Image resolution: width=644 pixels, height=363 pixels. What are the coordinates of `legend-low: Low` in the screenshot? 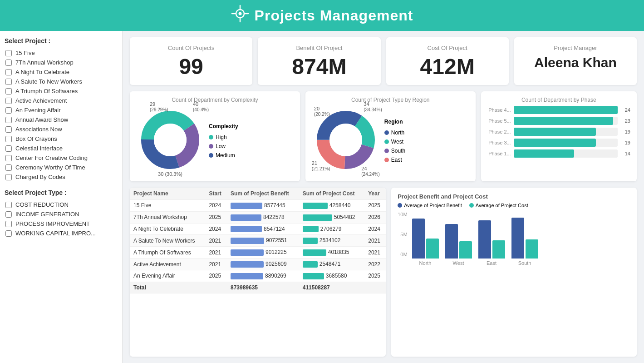 It's located at (223, 146).